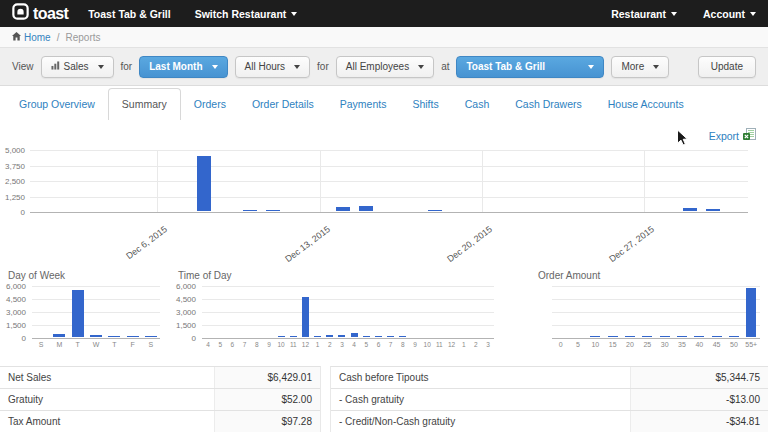 The height and width of the screenshot is (432, 768). Describe the element at coordinates (425, 104) in the screenshot. I see `tab-shifts: Shifts` at that location.